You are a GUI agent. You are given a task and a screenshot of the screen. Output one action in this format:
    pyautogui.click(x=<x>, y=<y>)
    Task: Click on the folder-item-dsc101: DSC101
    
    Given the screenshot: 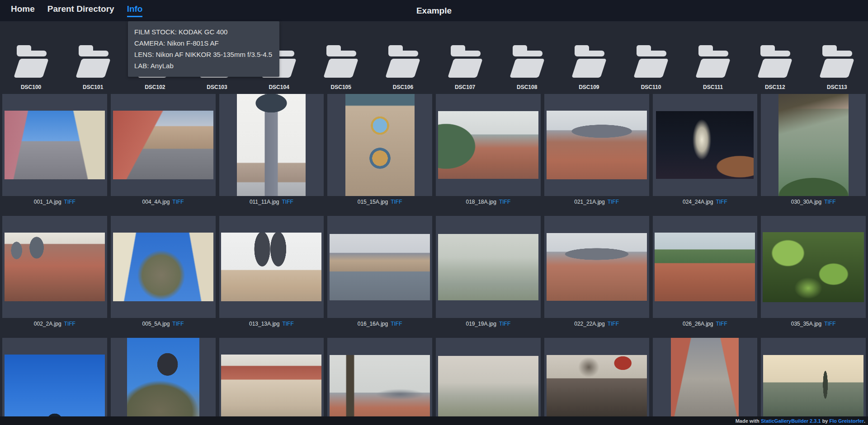 What is the action you would take?
    pyautogui.click(x=93, y=68)
    